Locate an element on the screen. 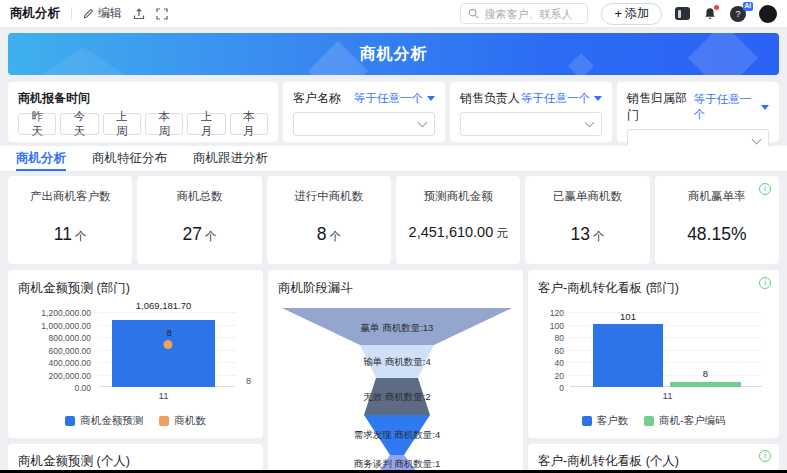 This screenshot has height=473, width=787. banner-decoration is located at coordinates (723, 54).